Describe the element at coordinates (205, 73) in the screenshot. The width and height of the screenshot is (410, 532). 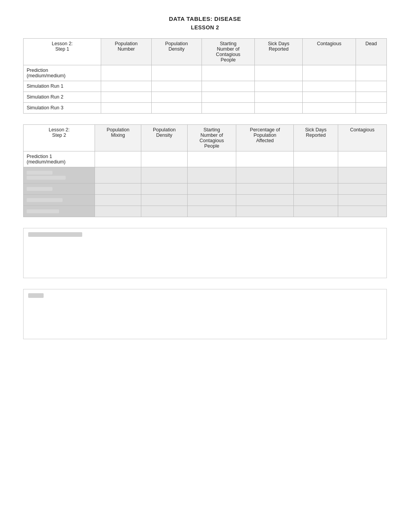
I see `table-row: Prediction(medium/medium)` at that location.